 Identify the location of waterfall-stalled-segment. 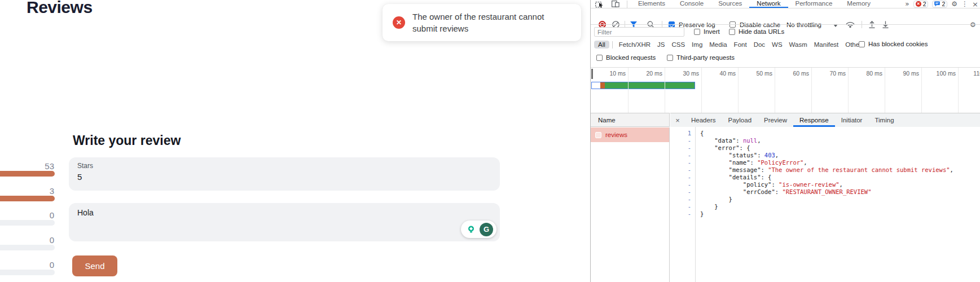
(603, 86).